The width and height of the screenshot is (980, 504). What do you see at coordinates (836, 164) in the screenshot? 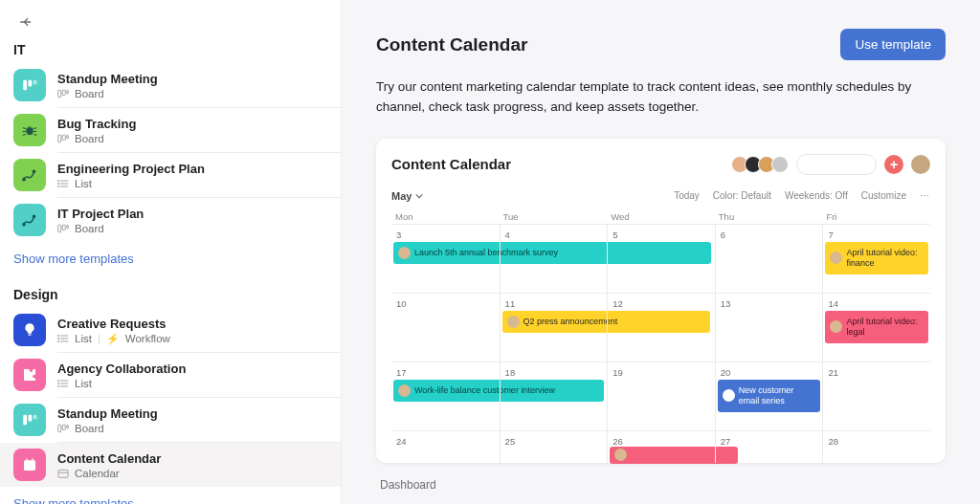
I see `search-input` at bounding box center [836, 164].